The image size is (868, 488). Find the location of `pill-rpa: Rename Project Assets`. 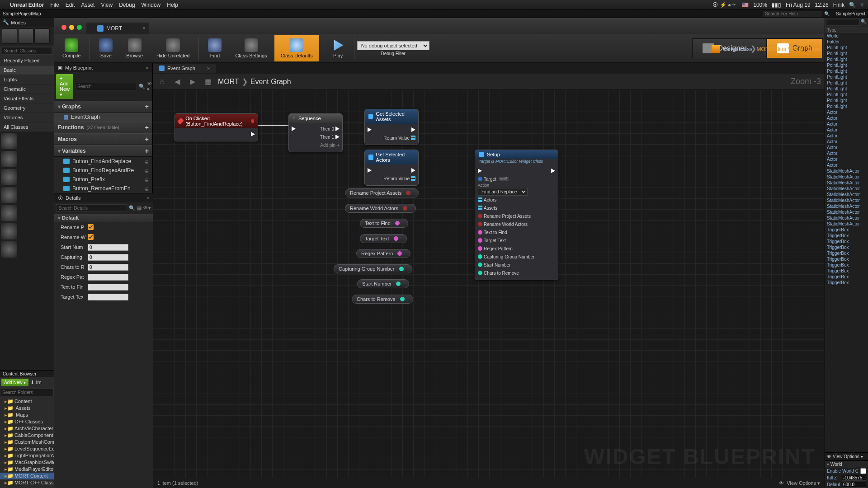

pill-rpa: Rename Project Assets is located at coordinates (382, 193).